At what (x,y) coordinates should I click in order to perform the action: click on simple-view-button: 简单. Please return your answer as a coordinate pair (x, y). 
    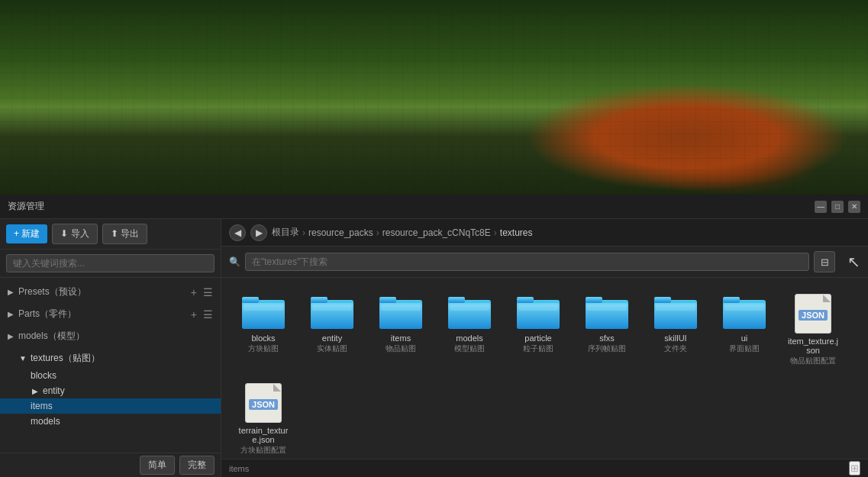
    Looking at the image, I should click on (157, 466).